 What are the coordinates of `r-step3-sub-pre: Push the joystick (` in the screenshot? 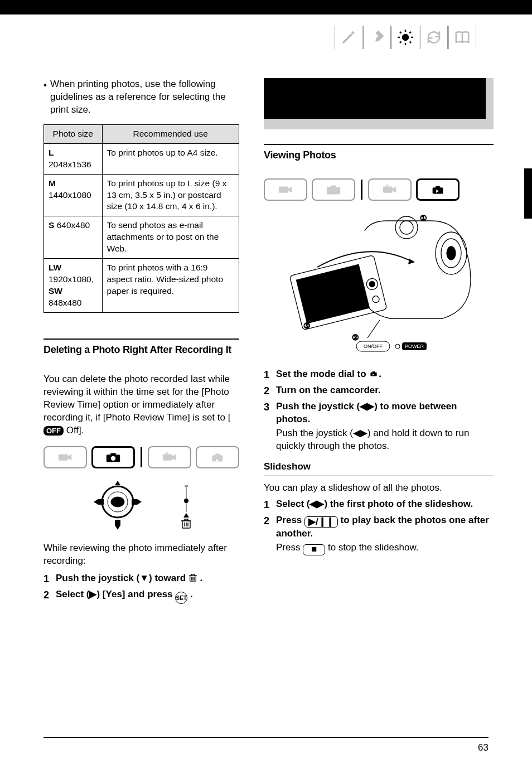 It's located at (315, 433).